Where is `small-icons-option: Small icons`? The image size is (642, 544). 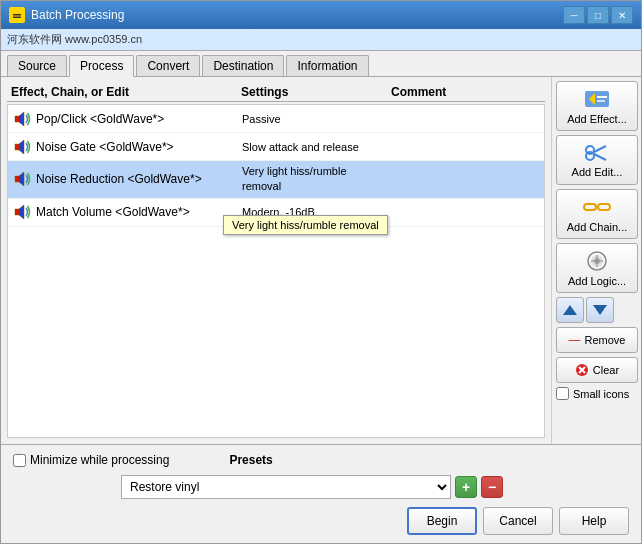 small-icons-option: Small icons is located at coordinates (596, 394).